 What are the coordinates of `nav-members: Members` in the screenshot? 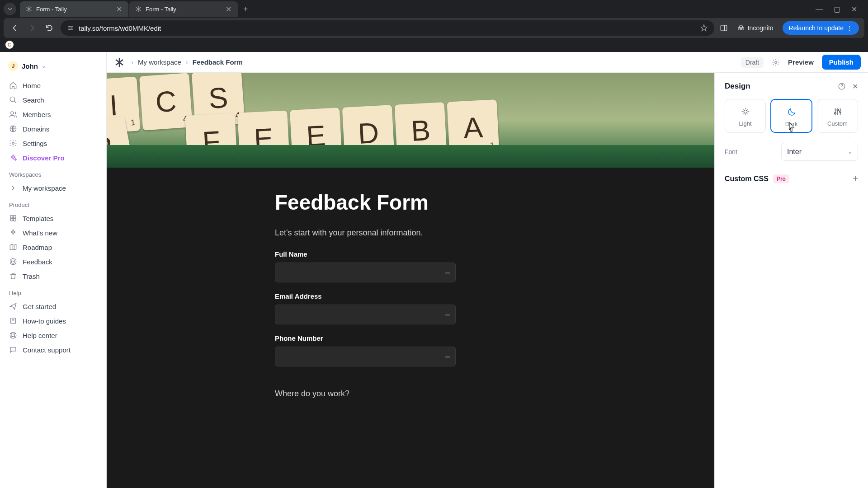 It's located at (53, 114).